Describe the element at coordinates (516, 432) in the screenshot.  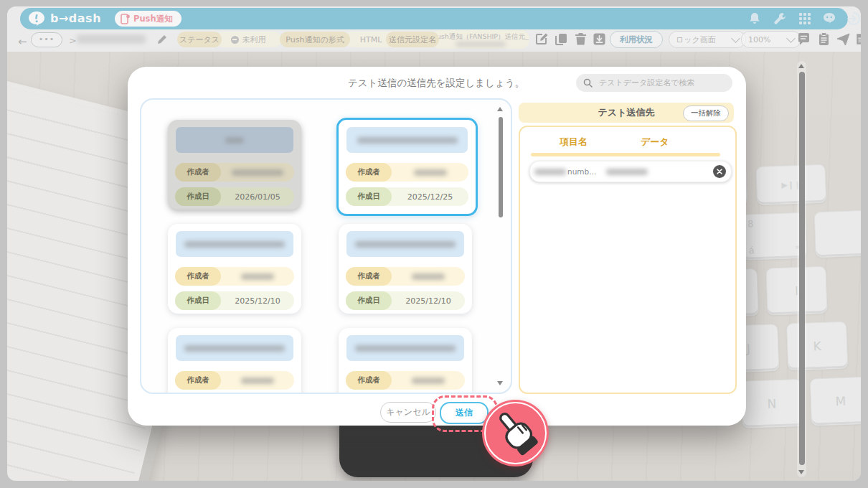
I see `pointing-hand-icon` at that location.